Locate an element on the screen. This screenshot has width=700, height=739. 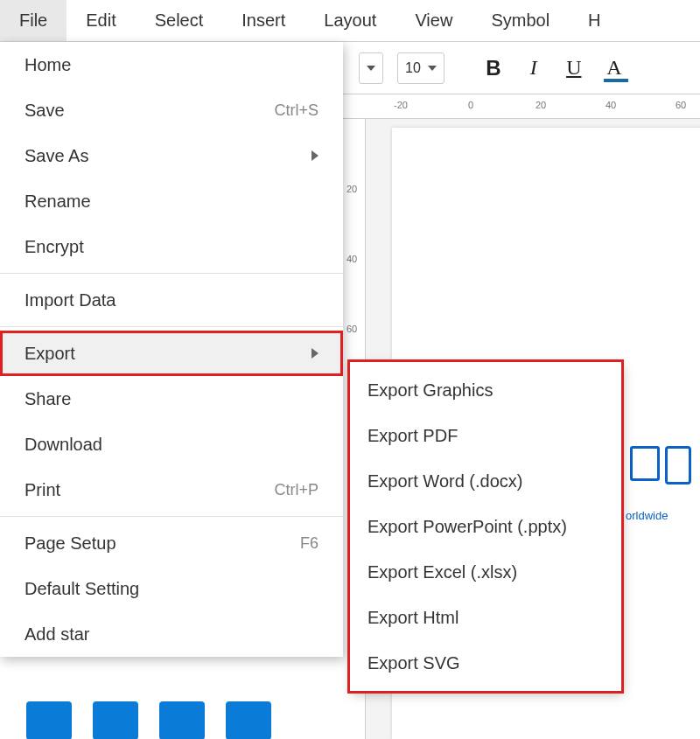
submenu-export-graphics: Export Graphics is located at coordinates (486, 390).